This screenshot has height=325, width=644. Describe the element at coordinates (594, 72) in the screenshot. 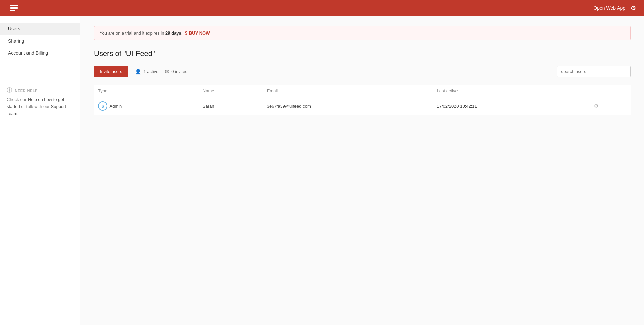

I see `search-users-input` at that location.